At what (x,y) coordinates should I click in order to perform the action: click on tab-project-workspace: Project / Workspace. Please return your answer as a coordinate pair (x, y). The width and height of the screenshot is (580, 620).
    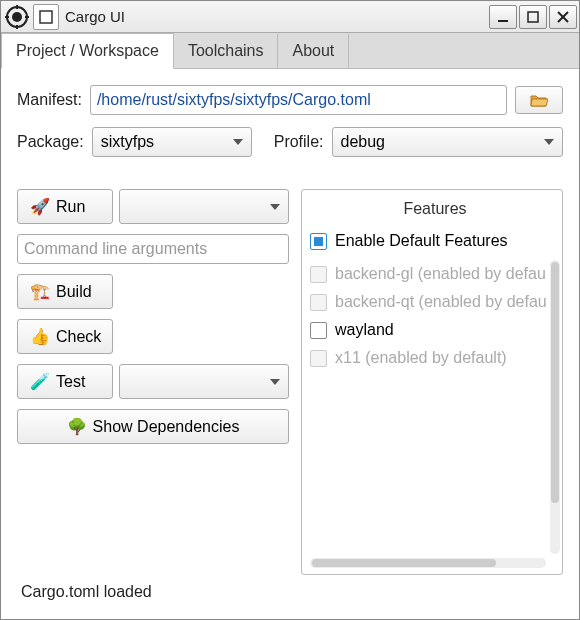
    Looking at the image, I should click on (88, 51).